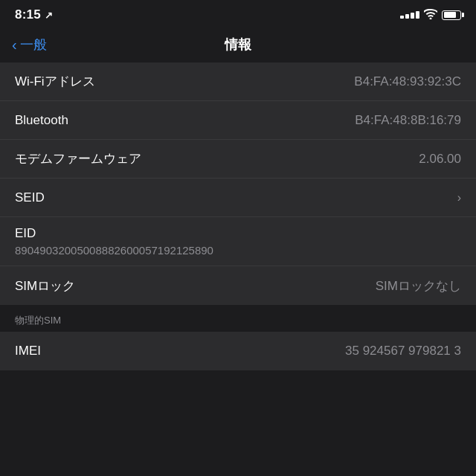 The height and width of the screenshot is (476, 476). Describe the element at coordinates (238, 351) in the screenshot. I see `settings-group-imei: IMEI 35 924567 979821 3` at that location.